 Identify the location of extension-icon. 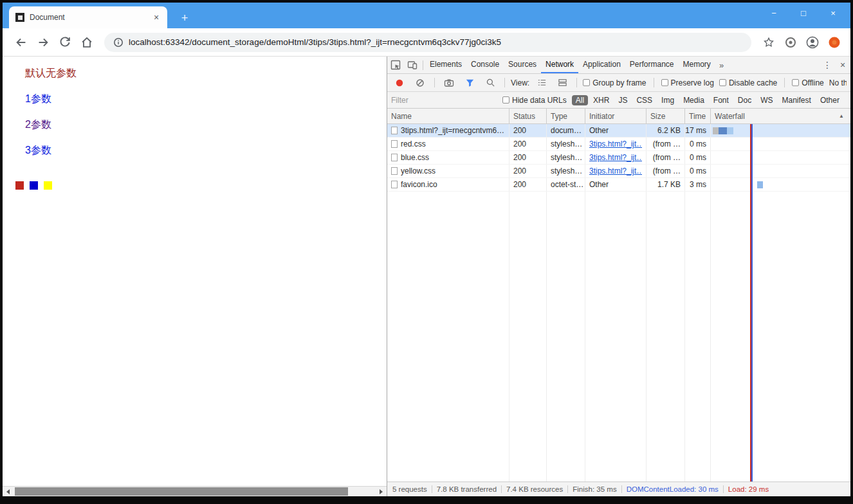
(791, 42).